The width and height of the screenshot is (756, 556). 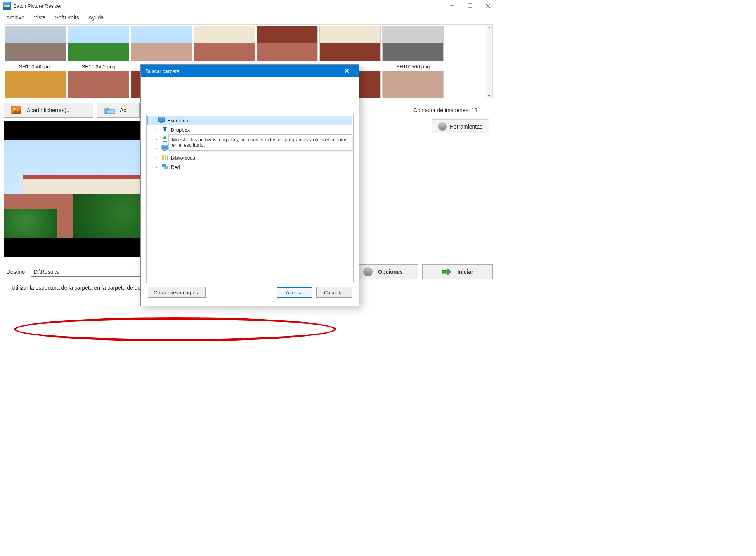 I want to click on folder-open-icon, so click(x=109, y=110).